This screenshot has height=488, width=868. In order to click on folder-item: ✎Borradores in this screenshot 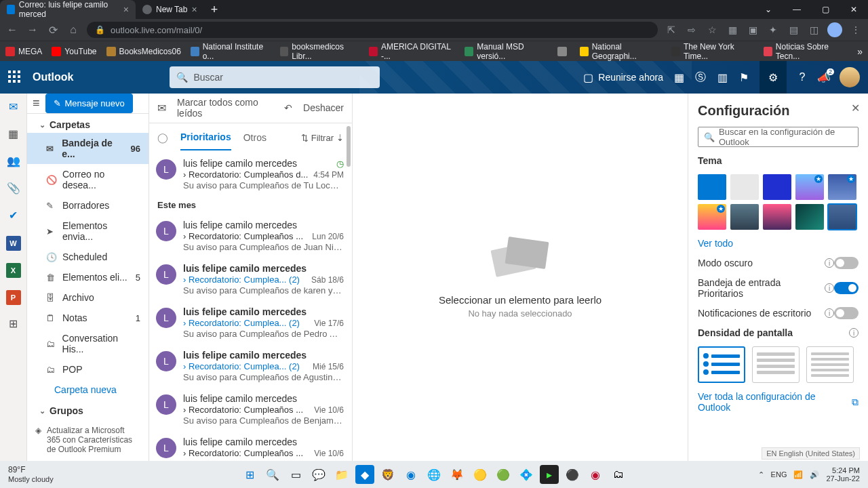, I will do `click(88, 205)`.